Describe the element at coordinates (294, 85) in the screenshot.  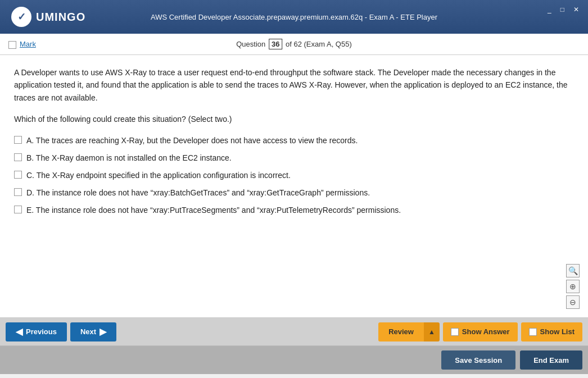
I see `question-body: A Developer wants to use AWS X-Ray to tr…` at that location.